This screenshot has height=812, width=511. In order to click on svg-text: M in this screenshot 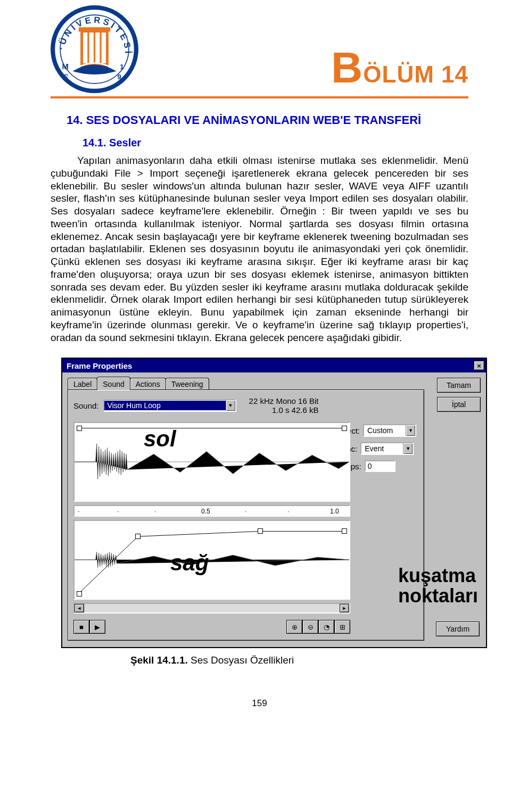, I will do `click(65, 67)`.